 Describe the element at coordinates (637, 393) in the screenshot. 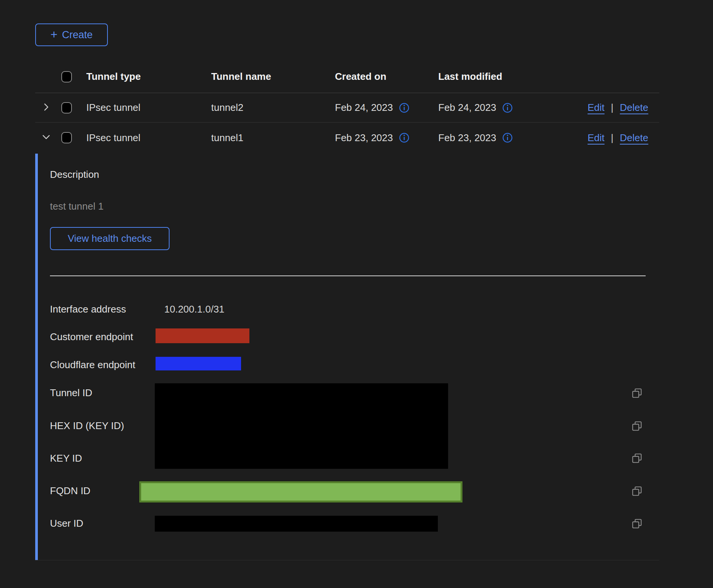

I see `copy-icon-tunnel-id` at that location.